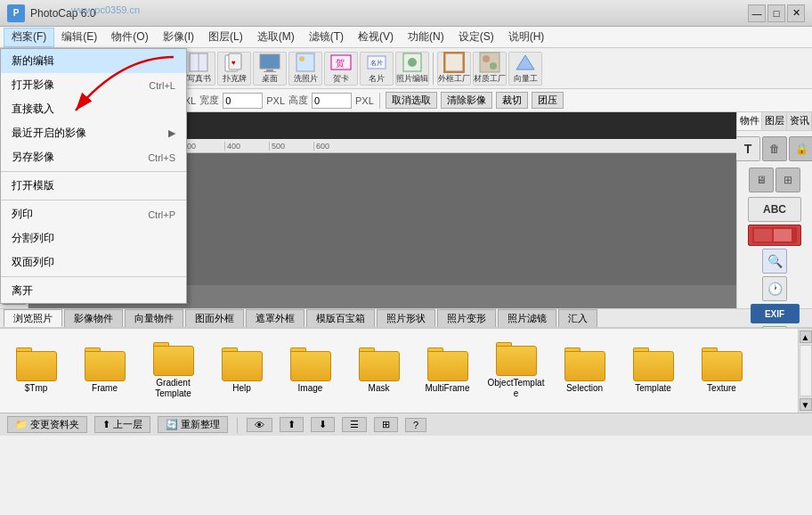 This screenshot has height=515, width=812. Describe the element at coordinates (748, 149) in the screenshot. I see `text-tool-button: T` at that location.